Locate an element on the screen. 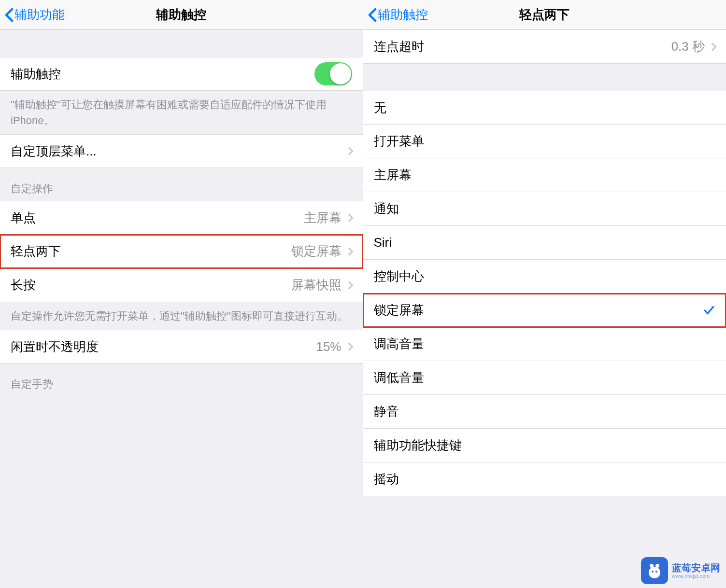  option-row: 辅助功能快捷键 is located at coordinates (545, 446).